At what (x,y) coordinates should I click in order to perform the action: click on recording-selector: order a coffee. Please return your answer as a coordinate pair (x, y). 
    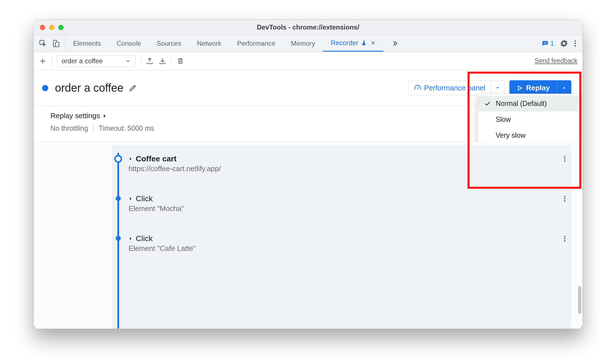
    Looking at the image, I should click on (96, 61).